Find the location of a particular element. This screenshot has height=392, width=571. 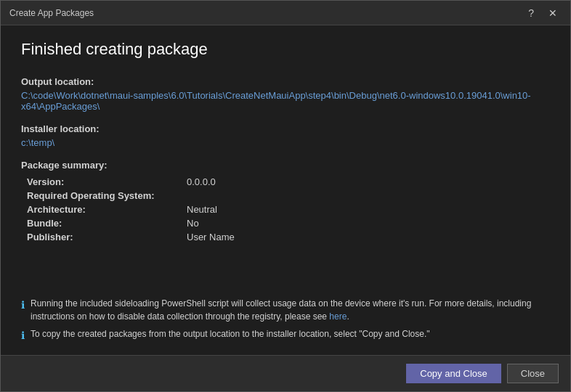

dialog-footer: Copy and Close Close is located at coordinates (286, 373).